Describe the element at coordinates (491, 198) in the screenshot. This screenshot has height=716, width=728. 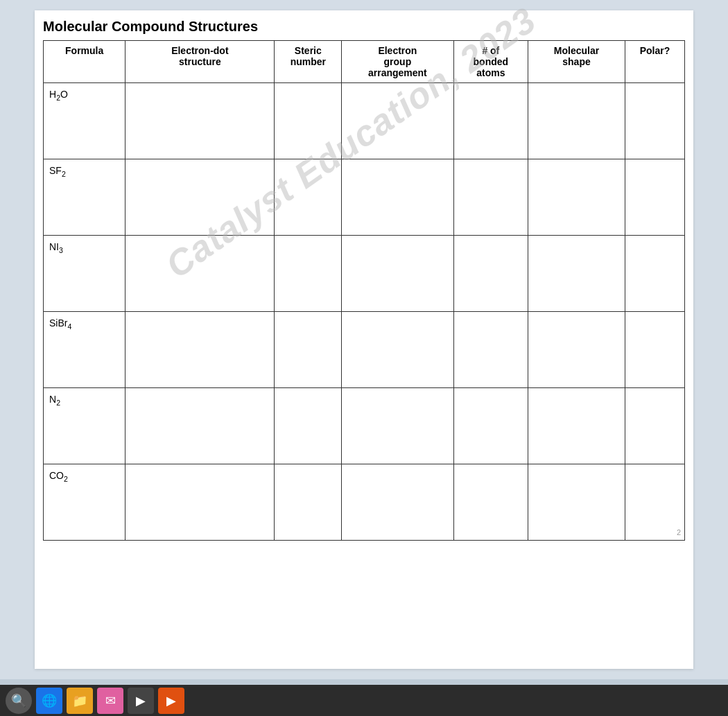
I see `bonded-sf2` at that location.